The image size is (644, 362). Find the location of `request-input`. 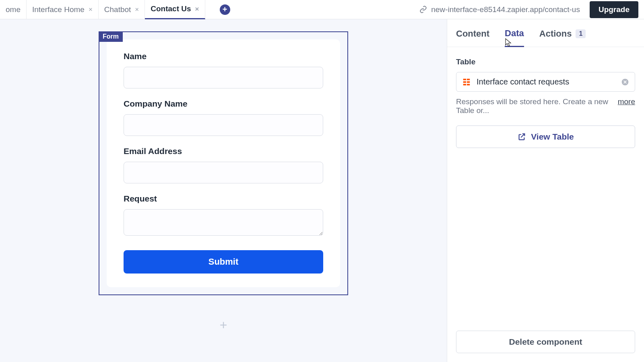

request-input is located at coordinates (223, 222).